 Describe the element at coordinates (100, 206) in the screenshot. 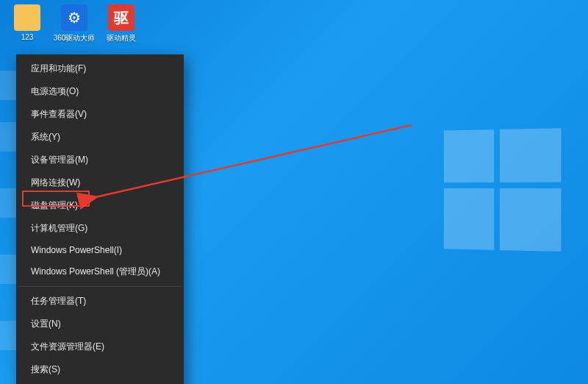

I see `menu-disk-management: 磁盘管理(K)` at that location.